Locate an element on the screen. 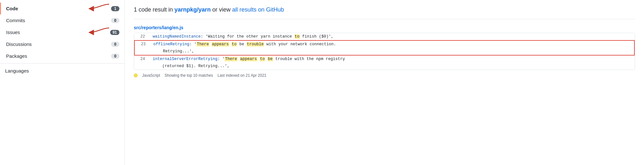  header-divider is located at coordinates (384, 19).